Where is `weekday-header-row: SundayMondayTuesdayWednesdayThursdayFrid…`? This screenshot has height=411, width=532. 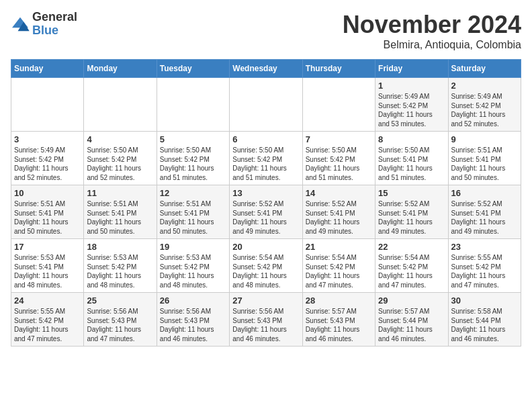 weekday-header-row: SundayMondayTuesdayWednesdayThursdayFrid… is located at coordinates (266, 68).